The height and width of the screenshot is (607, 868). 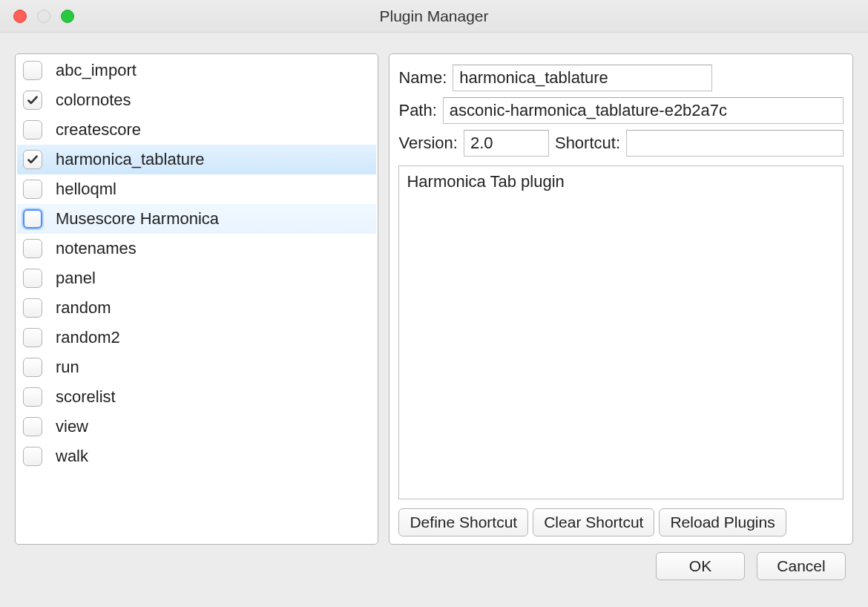 I want to click on plugin-row: helloqml, so click(x=197, y=189).